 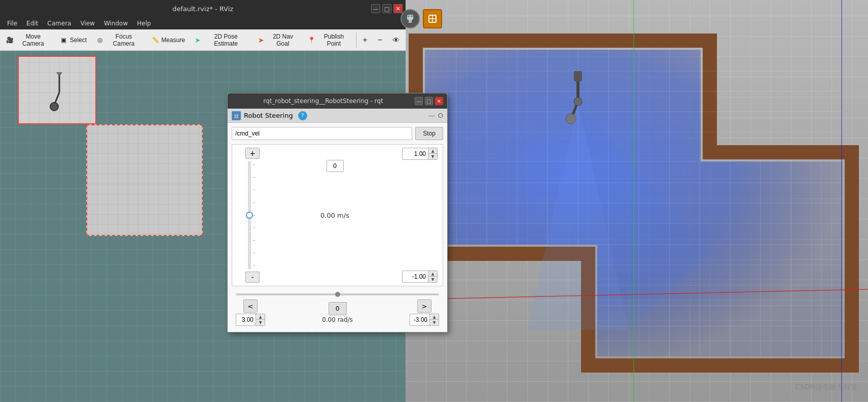 I want to click on h-speed-display: 0.00 rad/s, so click(x=338, y=320).